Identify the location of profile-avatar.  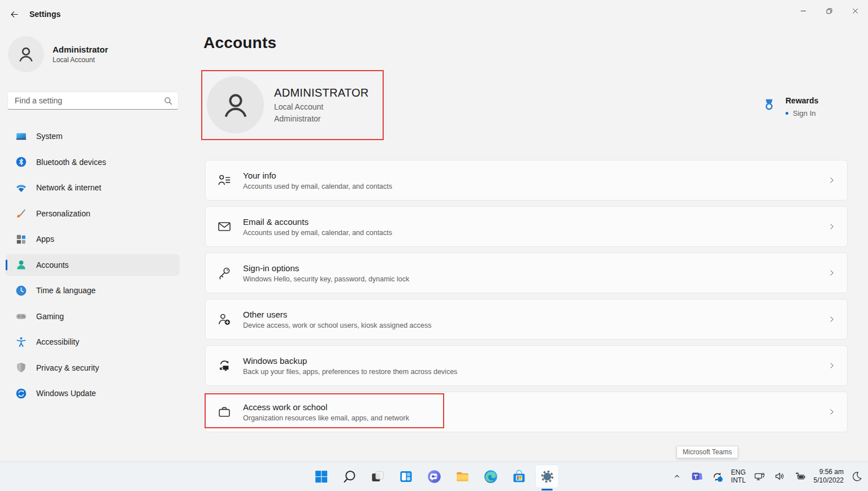
(235, 105).